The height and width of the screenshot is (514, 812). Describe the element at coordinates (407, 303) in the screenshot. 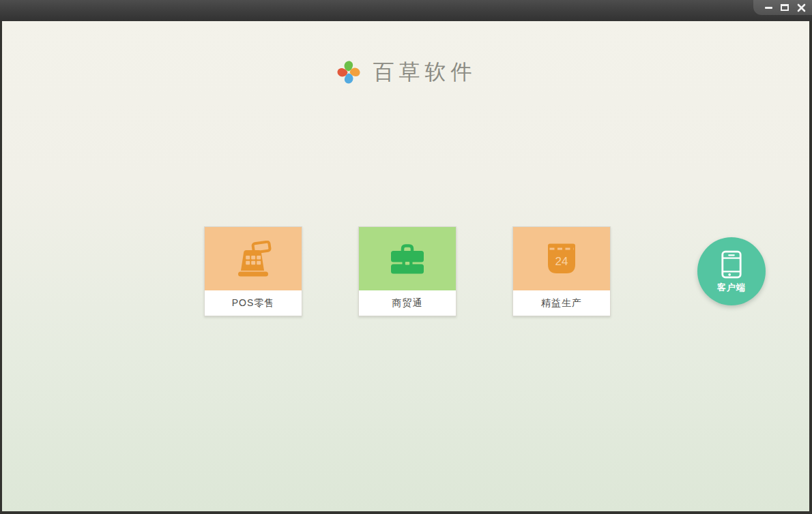

I see `product-label: 商贸通` at that location.